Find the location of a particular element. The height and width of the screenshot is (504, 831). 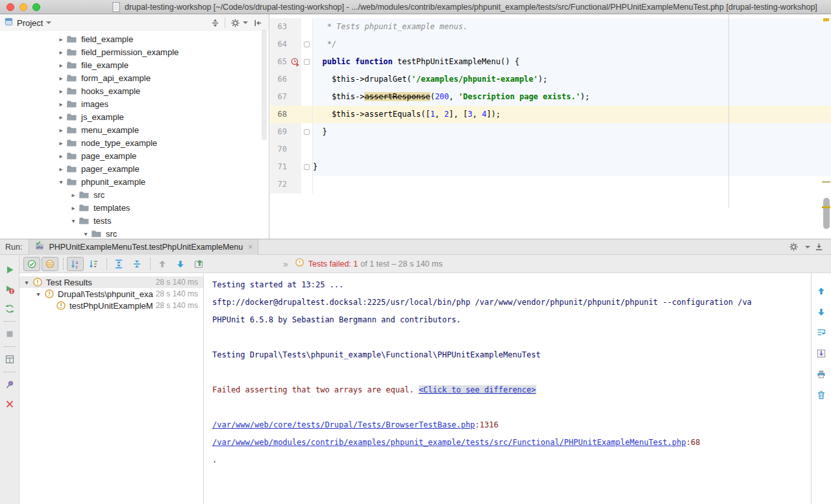

console-link: /var/www/web/modules/contrib/examples/ph… is located at coordinates (449, 442).